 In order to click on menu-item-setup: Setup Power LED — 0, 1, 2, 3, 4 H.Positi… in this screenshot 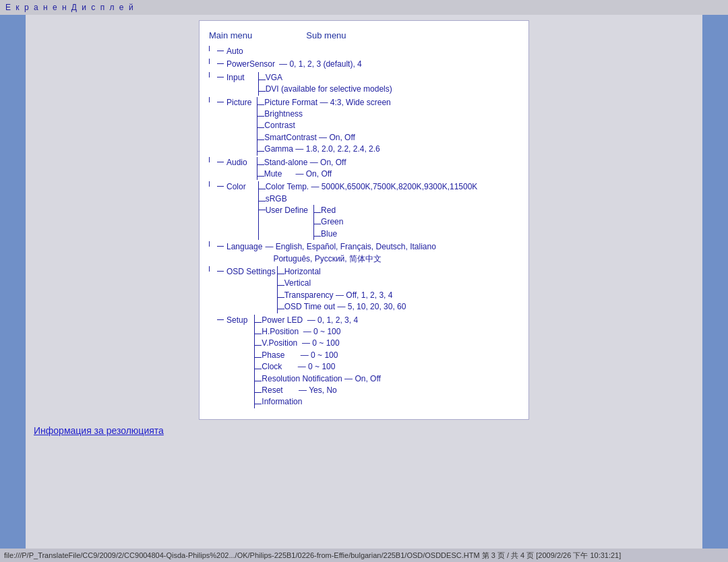, I will do `click(362, 361)`.